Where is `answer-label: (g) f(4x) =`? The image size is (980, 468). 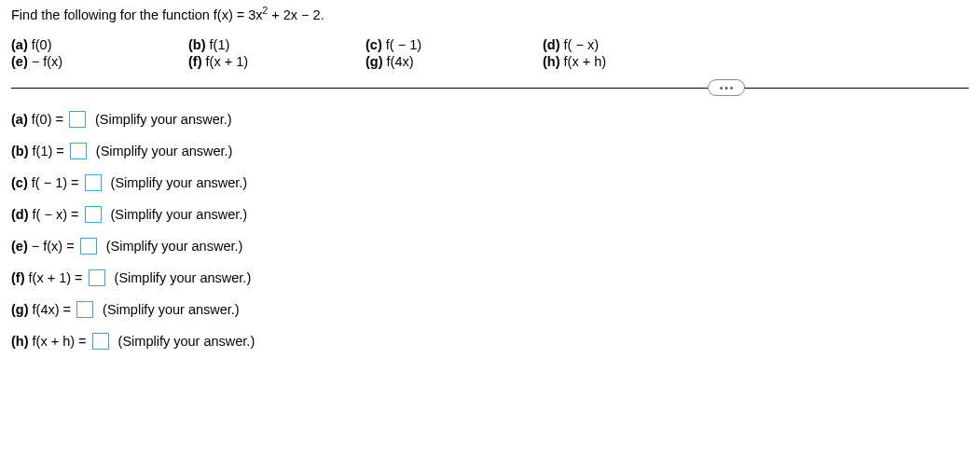
answer-label: (g) f(4x) = is located at coordinates (41, 310).